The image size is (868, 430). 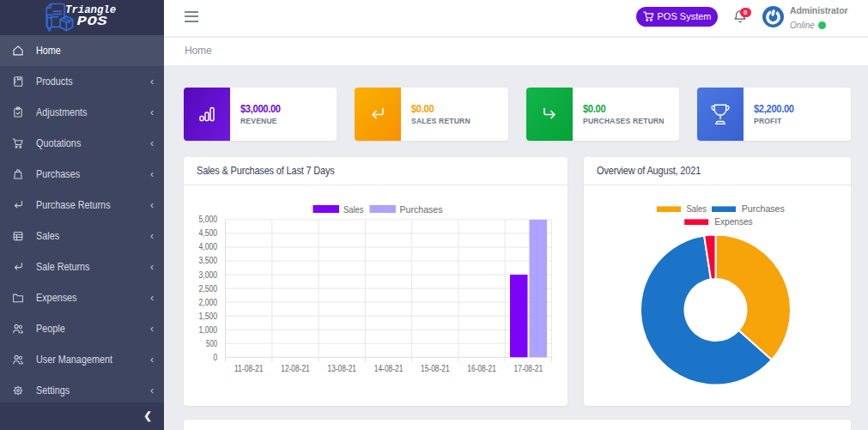 I want to click on svg-text: 13-08-21, so click(x=342, y=369).